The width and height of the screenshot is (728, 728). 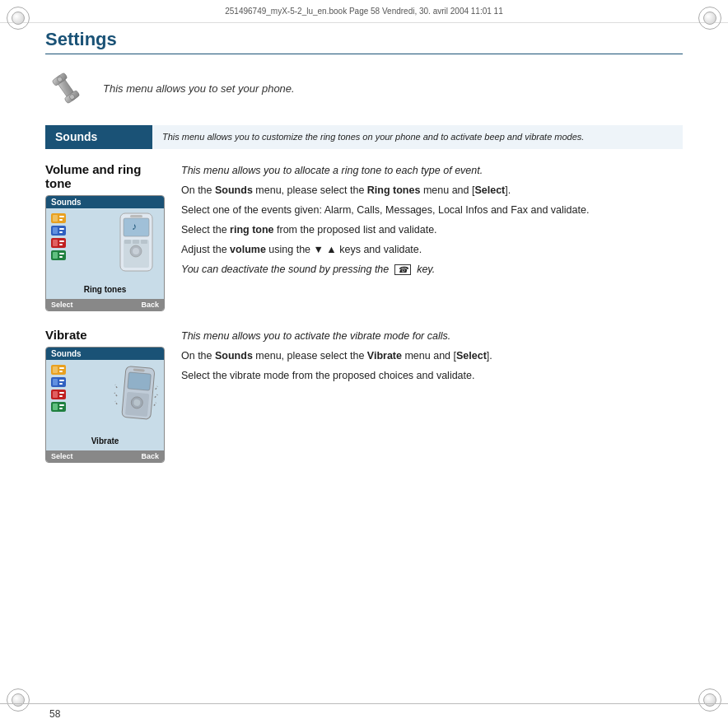 I want to click on volume-right: This menu allows you to allocate a ring …, so click(x=432, y=239).